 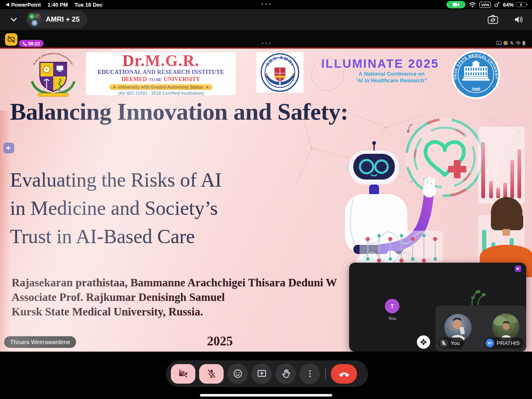 I want to click on illuminate-subtitle2: ‘AI in Healthcare Research”, so click(x=392, y=81).